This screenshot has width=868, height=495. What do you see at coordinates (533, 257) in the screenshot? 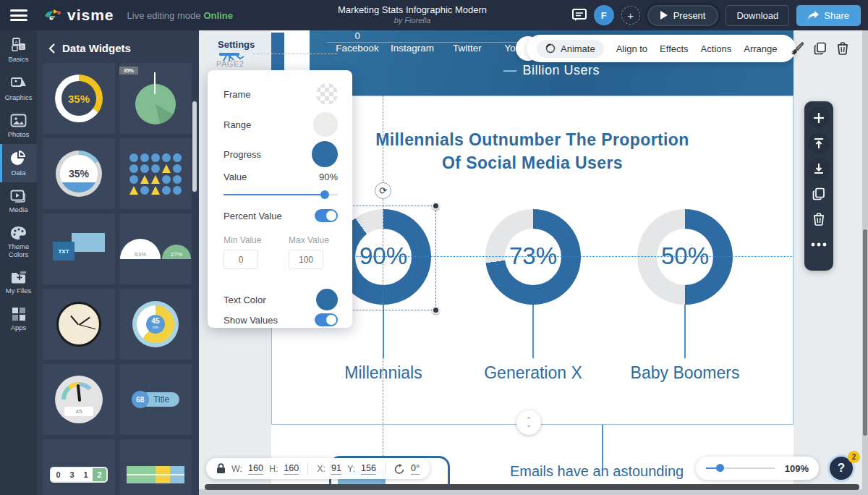
I see `donut-chart-generation-x: 73%` at bounding box center [533, 257].